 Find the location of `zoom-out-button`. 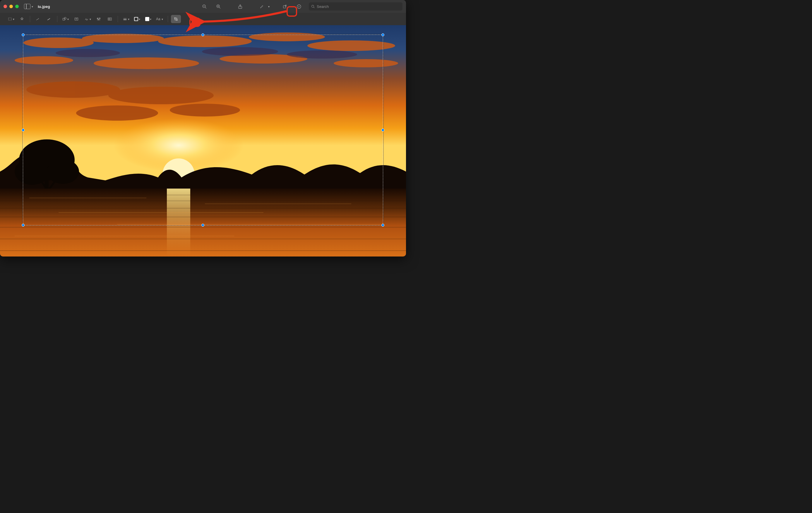

zoom-out-button is located at coordinates (204, 6).